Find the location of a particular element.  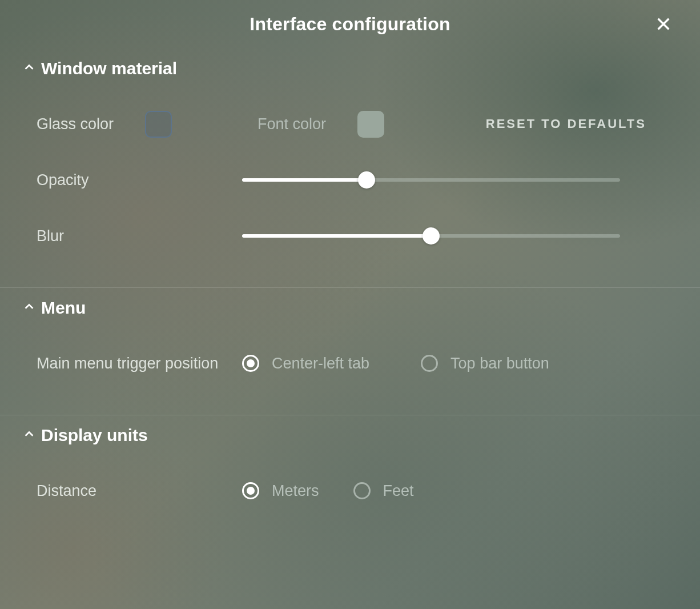

section-header-display-units: Display units is located at coordinates (350, 435).